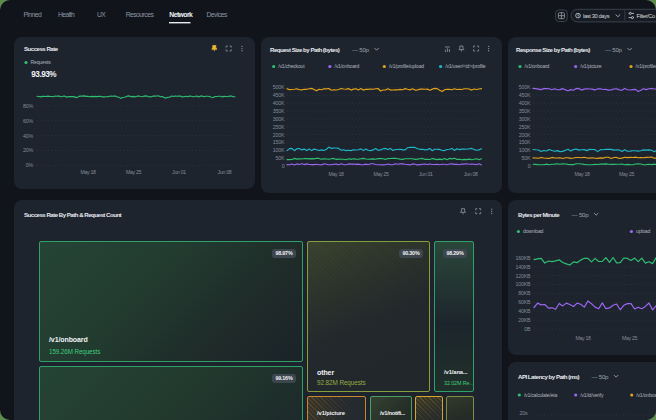 This screenshot has height=420, width=656. I want to click on svg-text: /v1/checkout, so click(292, 66).